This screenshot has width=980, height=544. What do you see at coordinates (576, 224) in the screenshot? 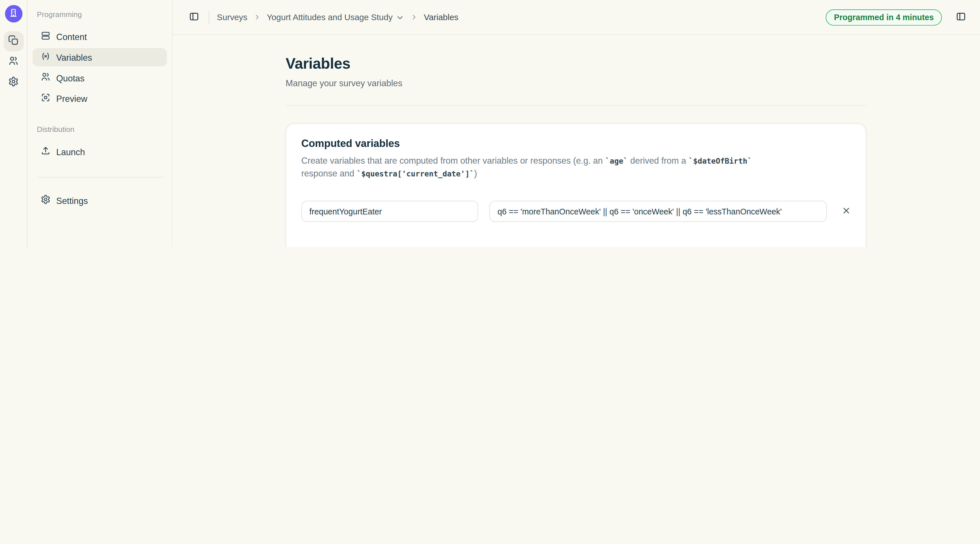
I see `computed-variable-rows` at bounding box center [576, 224].